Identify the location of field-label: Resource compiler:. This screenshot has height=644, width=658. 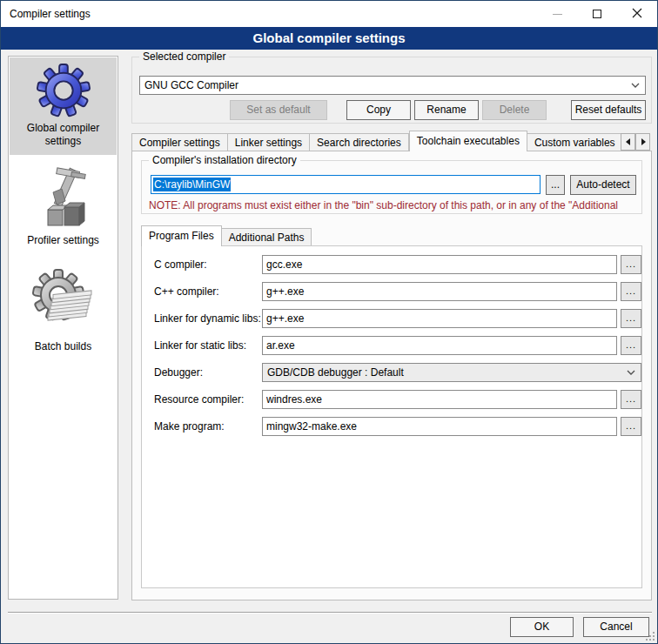
(198, 399).